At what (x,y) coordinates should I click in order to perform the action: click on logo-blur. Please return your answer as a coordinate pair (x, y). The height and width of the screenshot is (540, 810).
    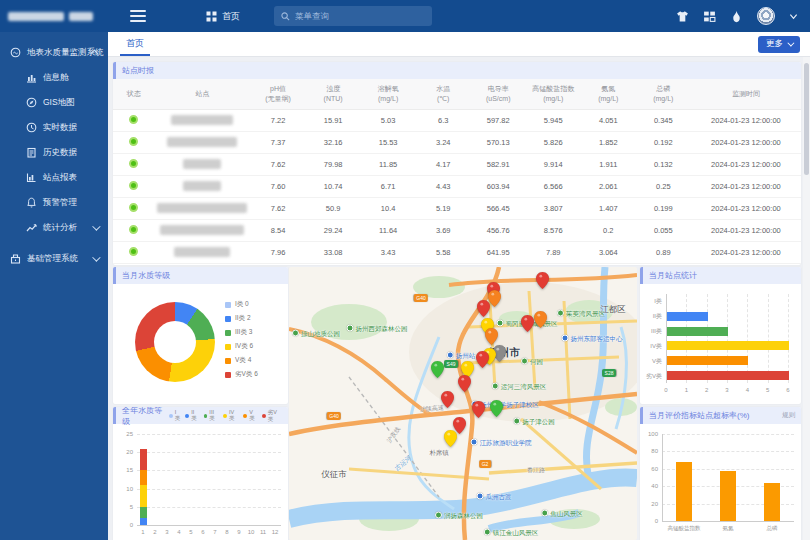
    Looking at the image, I should click on (81, 16).